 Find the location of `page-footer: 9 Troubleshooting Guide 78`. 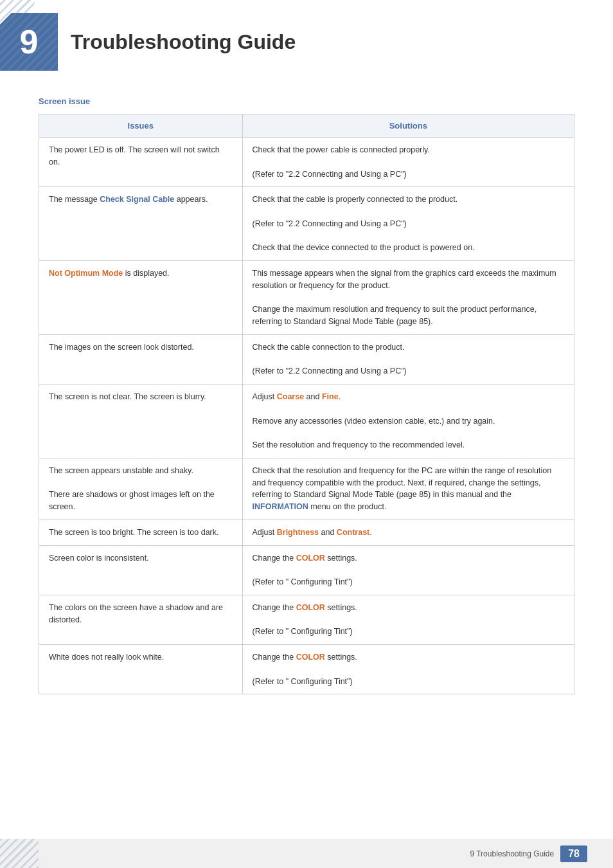

page-footer: 9 Troubleshooting Guide 78 is located at coordinates (306, 854).